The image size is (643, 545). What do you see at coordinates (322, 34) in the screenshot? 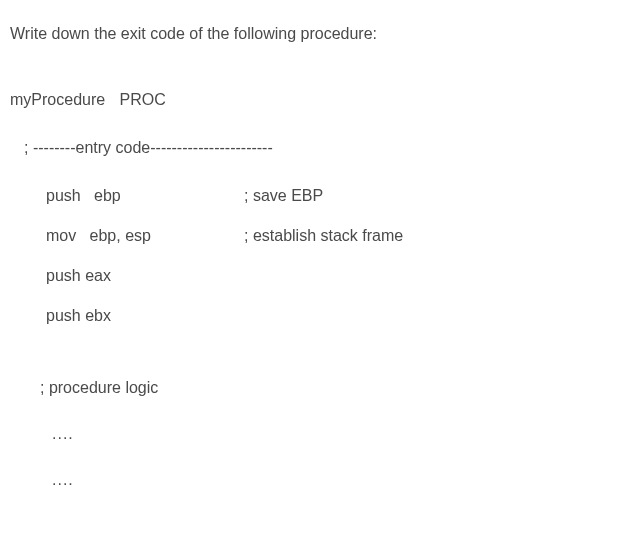
I see `question-text: Write down the exit code of the followin…` at bounding box center [322, 34].